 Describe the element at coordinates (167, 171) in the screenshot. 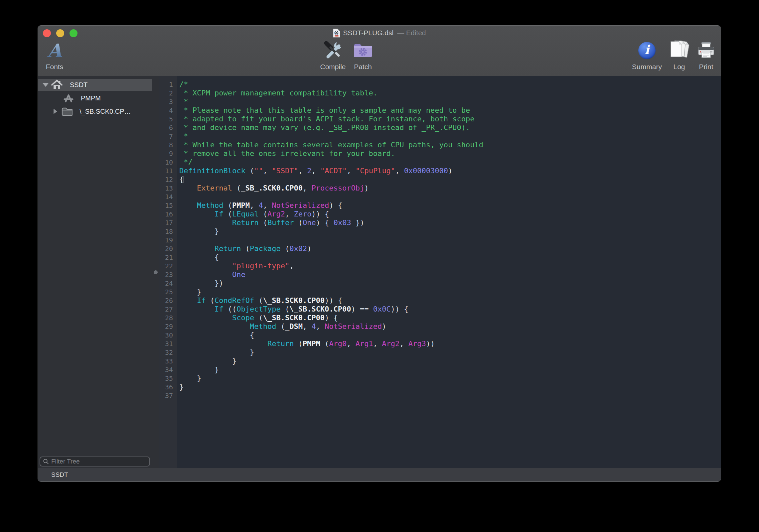

I see `line-number: 11` at that location.